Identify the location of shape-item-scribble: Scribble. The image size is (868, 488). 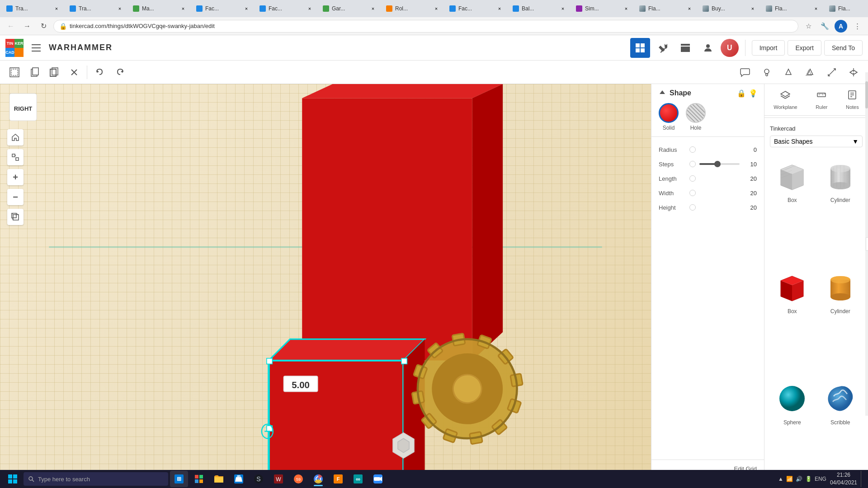
(841, 431).